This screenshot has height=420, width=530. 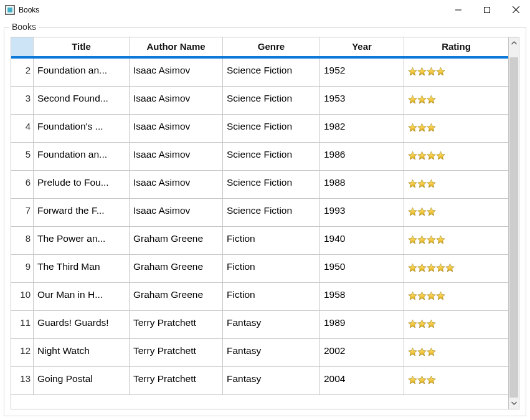 I want to click on table-row: 7Forward the F...Isaac AsimovScience Fic…, so click(x=260, y=213).